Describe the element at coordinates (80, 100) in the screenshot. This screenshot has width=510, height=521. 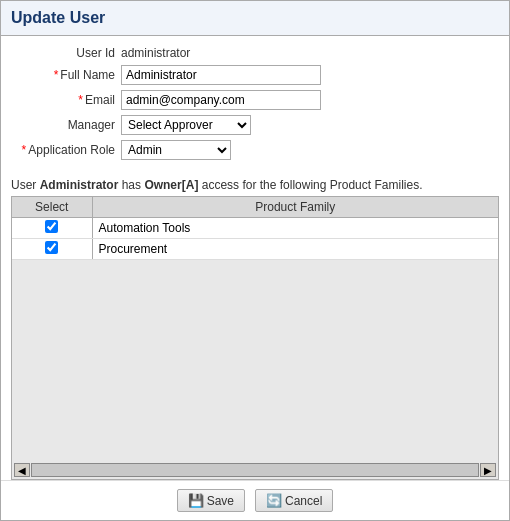
I see `required-star-email: *` at that location.